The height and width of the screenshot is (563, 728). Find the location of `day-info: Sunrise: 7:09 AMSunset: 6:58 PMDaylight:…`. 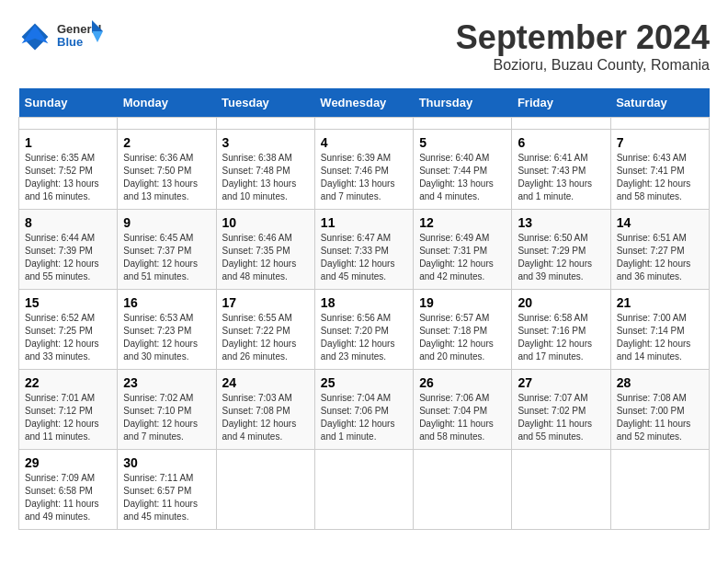

day-info: Sunrise: 7:09 AMSunset: 6:58 PMDaylight:… is located at coordinates (68, 498).